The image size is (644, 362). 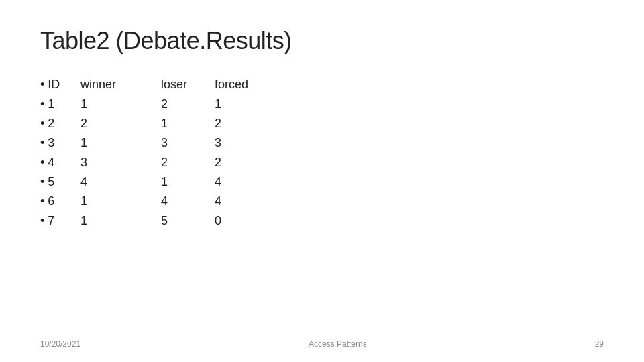 I want to click on footer-page: 29, so click(x=600, y=344).